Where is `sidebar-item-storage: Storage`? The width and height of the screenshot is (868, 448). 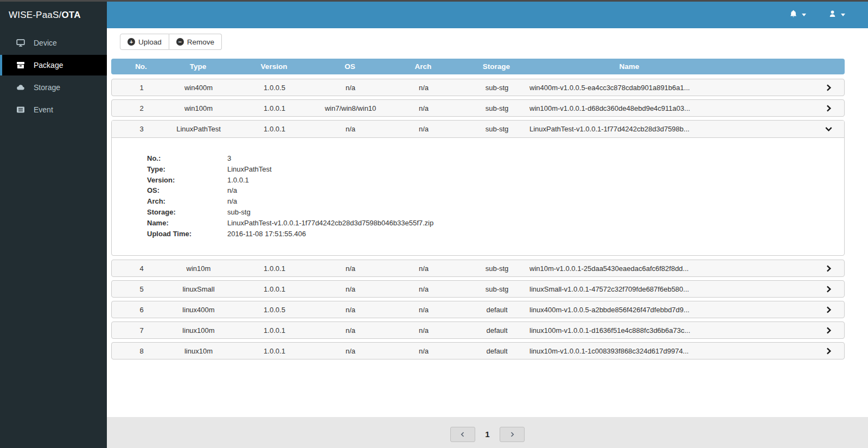 sidebar-item-storage: Storage is located at coordinates (53, 87).